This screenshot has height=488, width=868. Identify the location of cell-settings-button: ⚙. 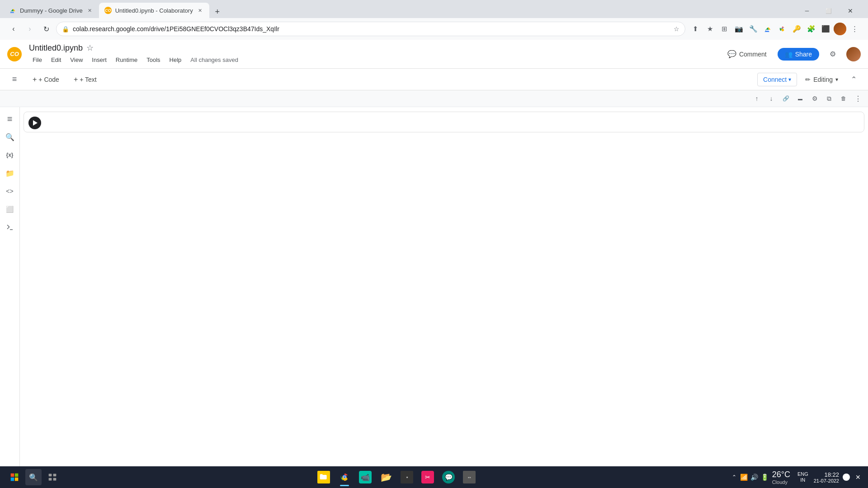
(815, 99).